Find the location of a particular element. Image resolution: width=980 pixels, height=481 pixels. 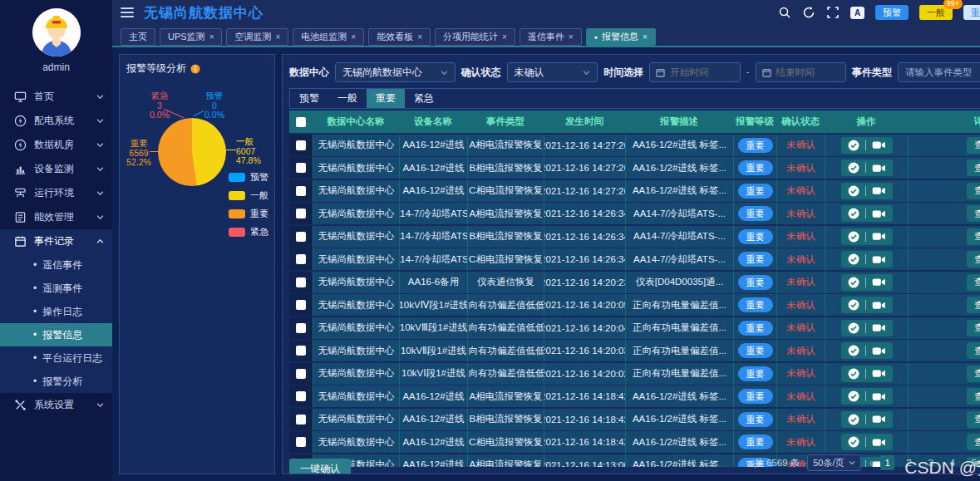

hamburger-menu-icon is located at coordinates (127, 12).